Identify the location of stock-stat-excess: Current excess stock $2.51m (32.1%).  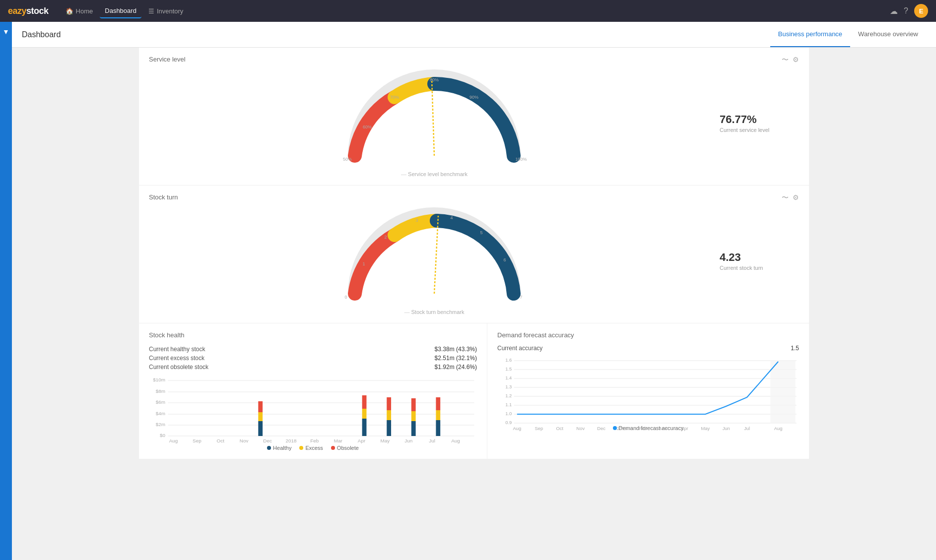
(313, 358).